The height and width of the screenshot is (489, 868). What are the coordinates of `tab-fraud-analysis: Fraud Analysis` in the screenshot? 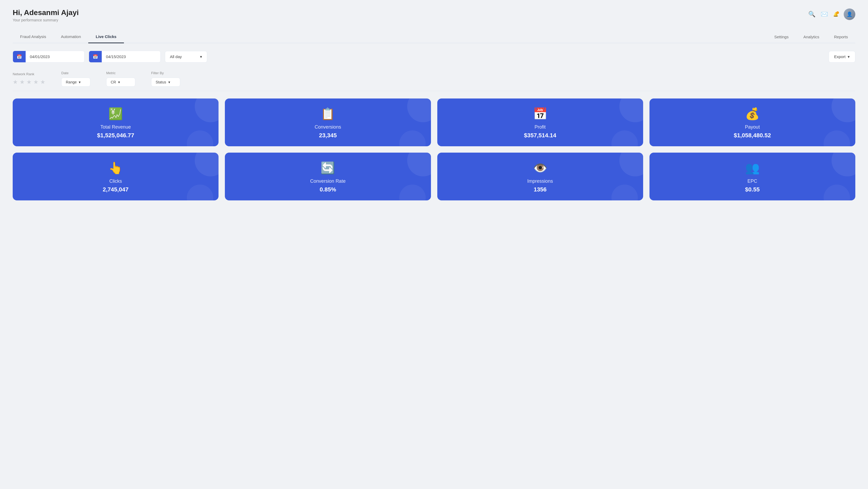 It's located at (33, 37).